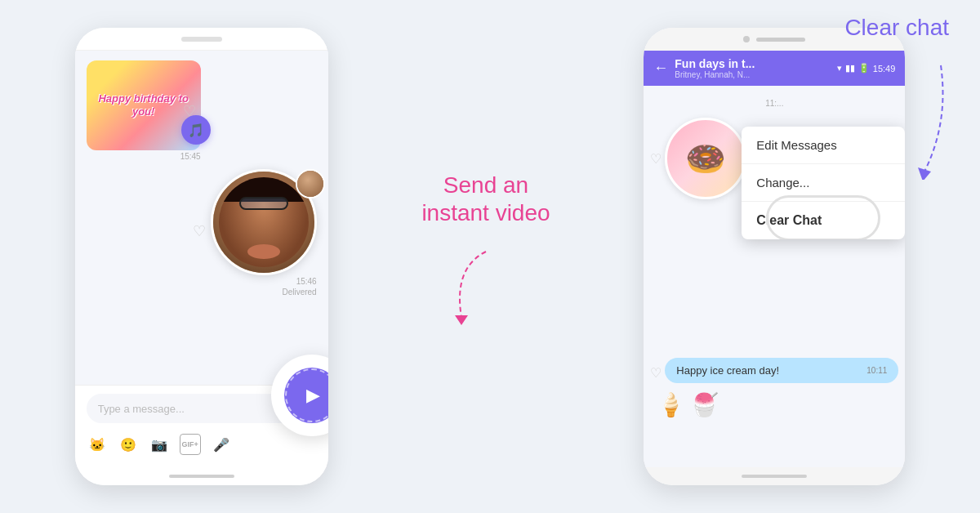  Describe the element at coordinates (823, 183) in the screenshot. I see `dropdown-menu: Edit Messages Change... Clear Chat` at that location.